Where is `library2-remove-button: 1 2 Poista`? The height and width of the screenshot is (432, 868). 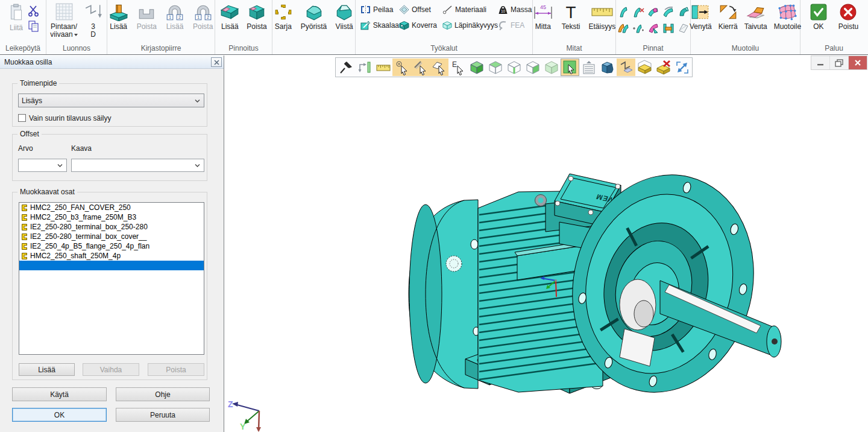
library2-remove-button: 1 2 Poista is located at coordinates (203, 17).